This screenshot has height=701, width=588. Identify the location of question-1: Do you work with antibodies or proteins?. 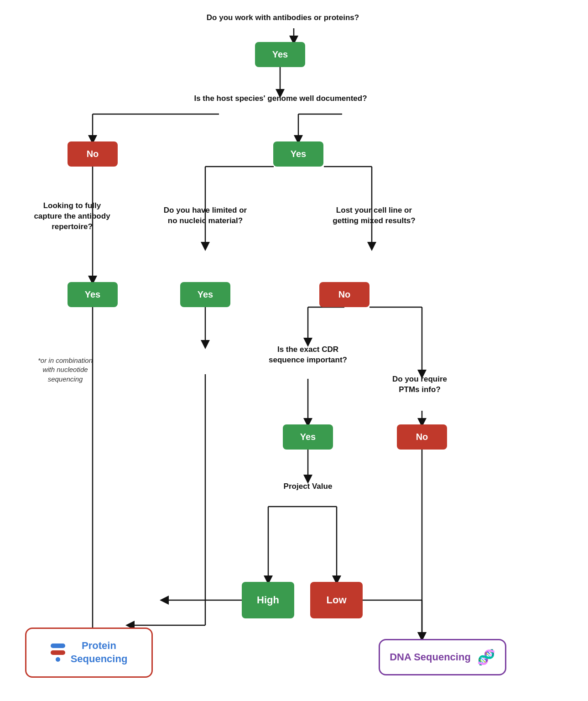
(283, 18).